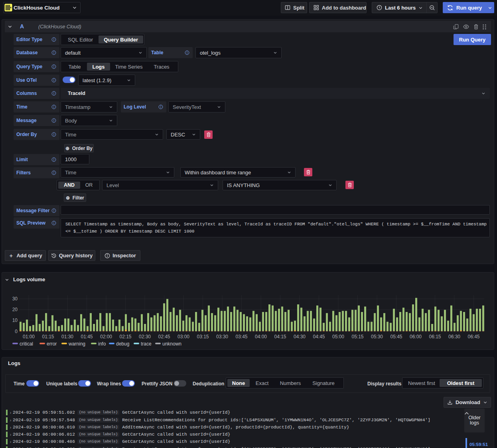 This screenshot has height=448, width=497. I want to click on svg-text: 03:00, so click(183, 337).